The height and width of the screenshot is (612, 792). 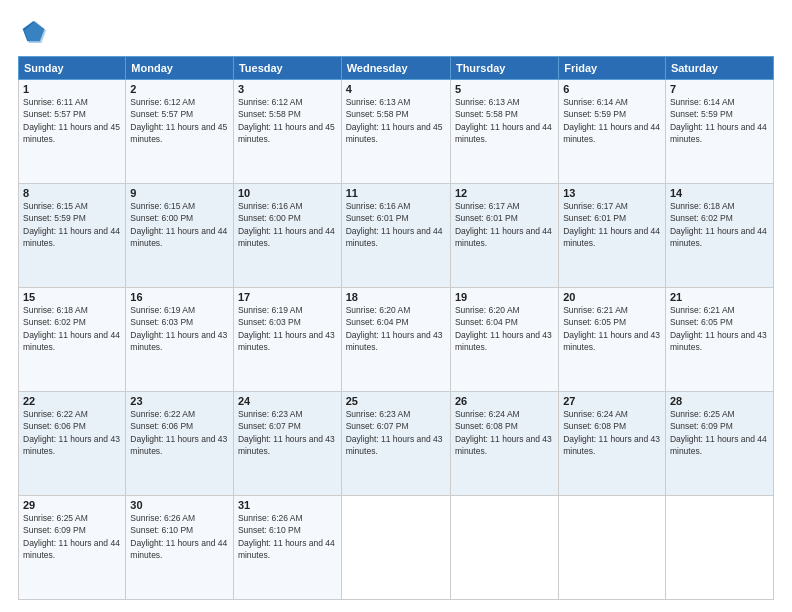 I want to click on calendar-day-cell: 1 Sunrise: 6:11 AMSunset: 5:57 PMDayligh…, so click(x=72, y=132).